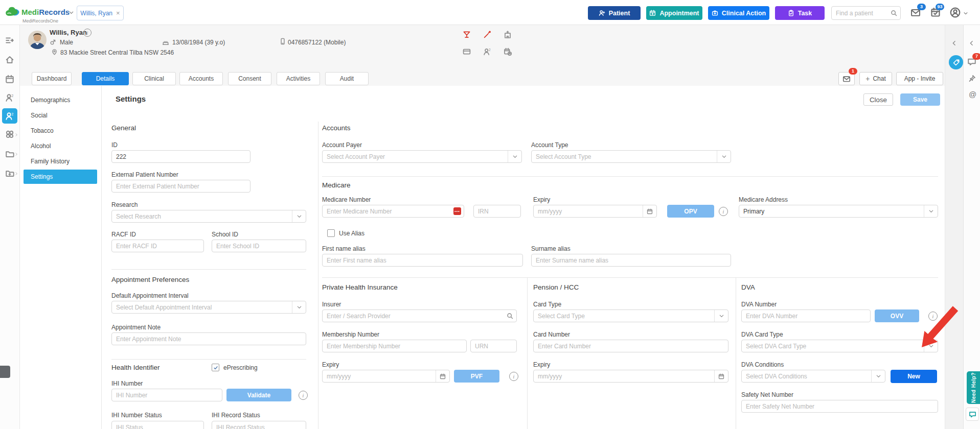 Image resolution: width=980 pixels, height=429 pixels. Describe the element at coordinates (395, 346) in the screenshot. I see `membership-number-input` at that location.